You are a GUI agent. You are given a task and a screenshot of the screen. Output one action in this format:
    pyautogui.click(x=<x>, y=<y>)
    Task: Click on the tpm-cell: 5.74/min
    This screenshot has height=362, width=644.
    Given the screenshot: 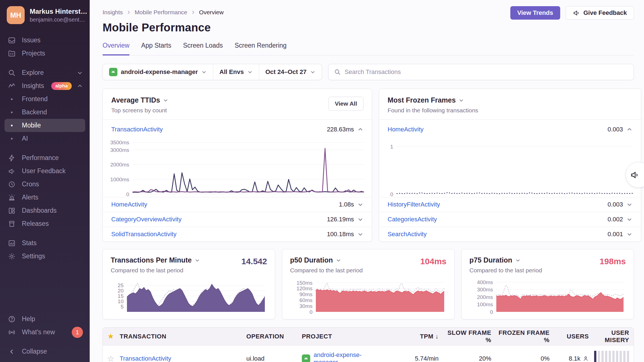 What is the action you would take?
    pyautogui.click(x=412, y=359)
    